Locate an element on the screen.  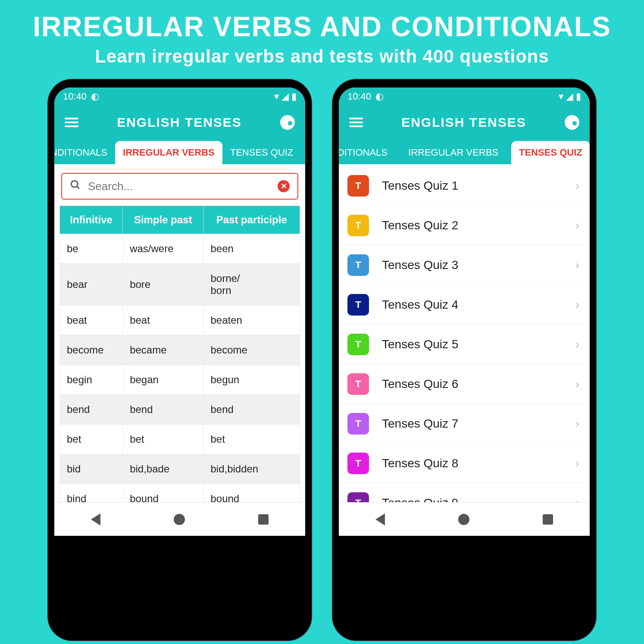
table-row: betbetbet is located at coordinates (180, 440).